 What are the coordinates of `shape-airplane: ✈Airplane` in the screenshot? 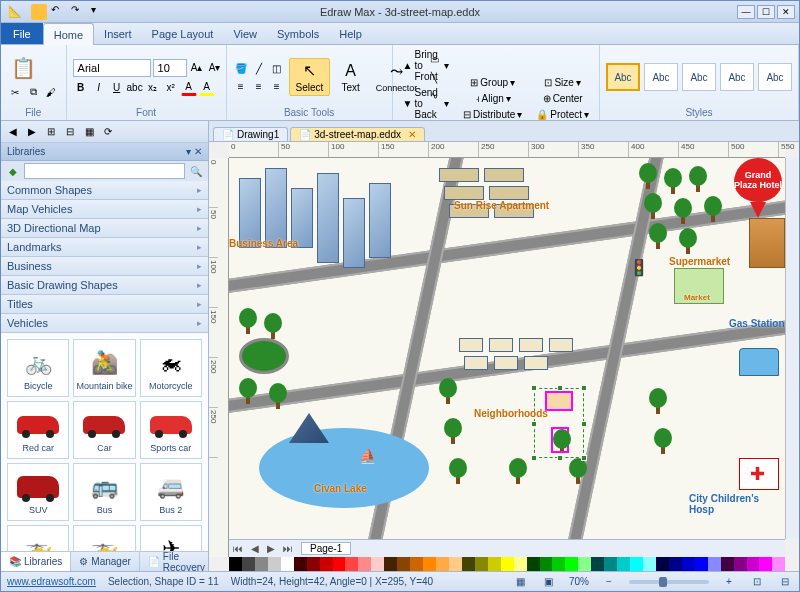 It's located at (171, 538).